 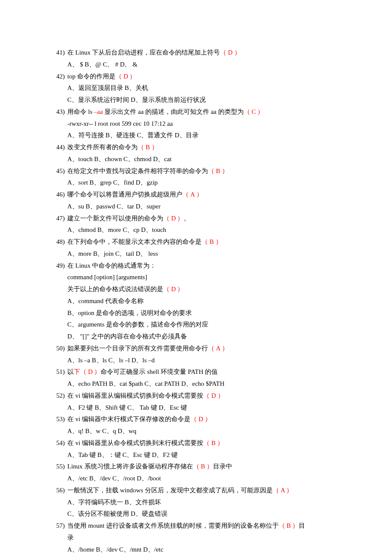 I want to click on stem-text: 关于以上的命令格式说法错误的是, so click(x=115, y=289).